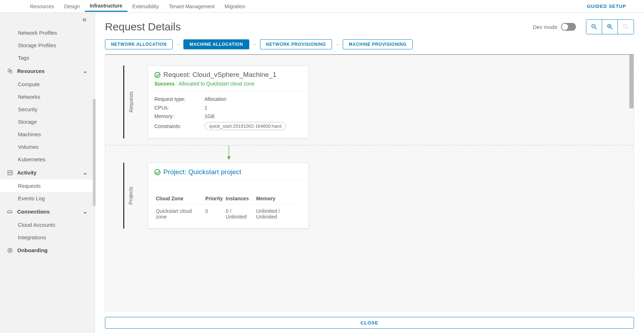 The width and height of the screenshot is (644, 333). Describe the element at coordinates (322, 6) in the screenshot. I see `top-nav: Resources Design Infrastructure Extensib…` at that location.